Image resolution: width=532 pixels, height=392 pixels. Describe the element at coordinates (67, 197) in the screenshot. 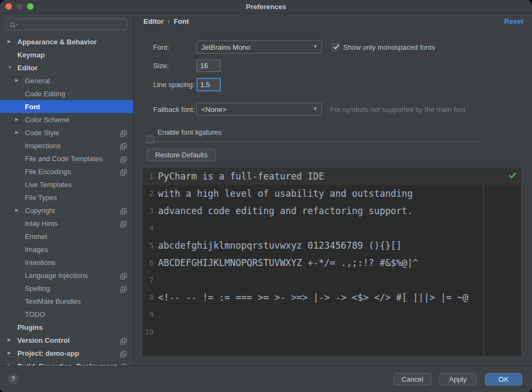

I see `sidebar-item-file-types: File Types` at that location.